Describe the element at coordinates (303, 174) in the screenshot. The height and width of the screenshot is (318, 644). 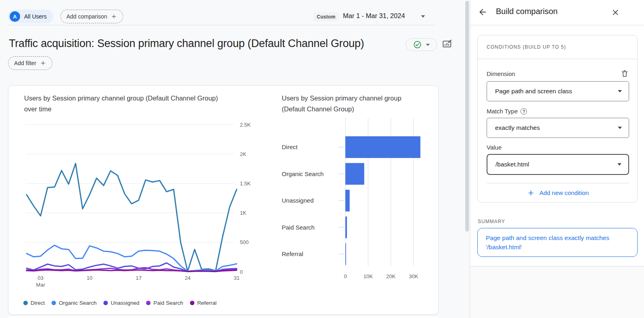
I see `svg-text: Organic Search` at that location.